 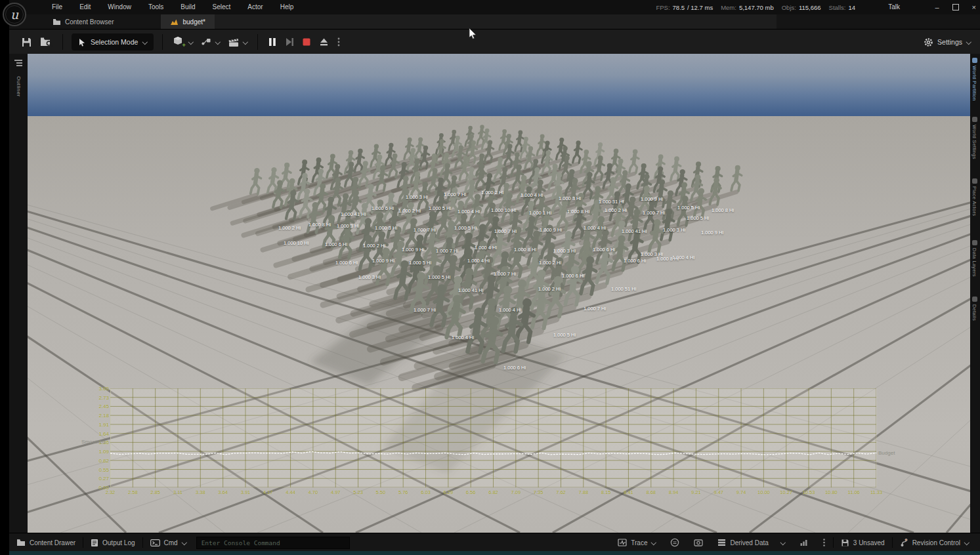 What do you see at coordinates (956, 7) in the screenshot?
I see `window-controls: – ×` at bounding box center [956, 7].